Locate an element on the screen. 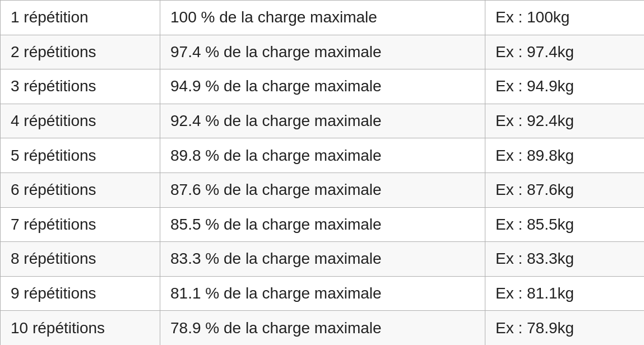 Image resolution: width=644 pixels, height=345 pixels. percentage-label: 85.5 % de la charge maximale is located at coordinates (323, 225).